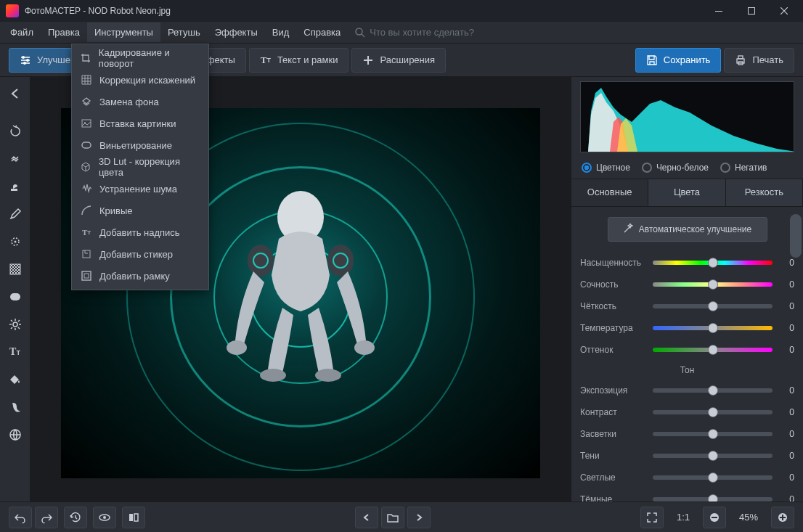 This screenshot has width=803, height=532. What do you see at coordinates (15, 94) in the screenshot?
I see `back-tool` at bounding box center [15, 94].